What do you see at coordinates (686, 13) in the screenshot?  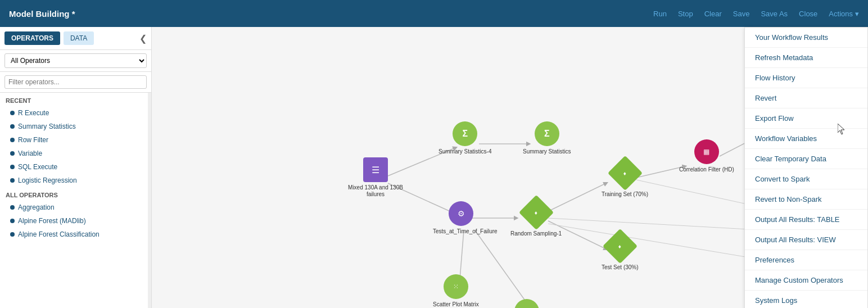 I see `stop-button: Stop` at bounding box center [686, 13].